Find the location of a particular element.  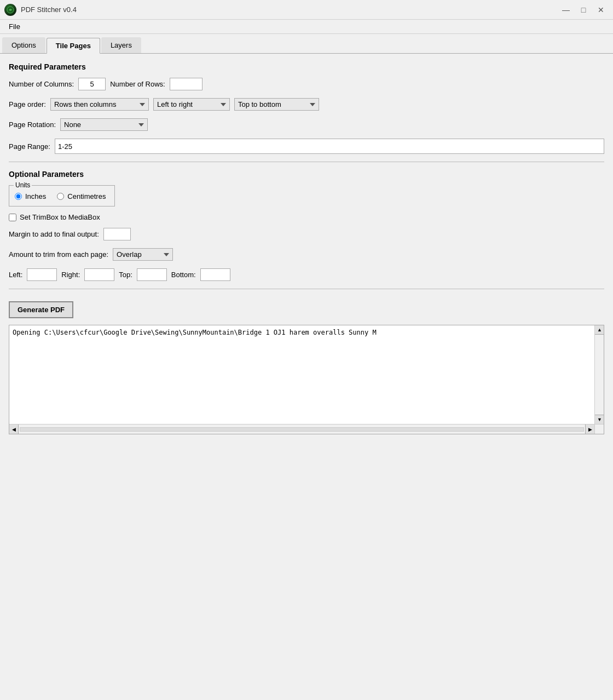

right-input is located at coordinates (100, 275).